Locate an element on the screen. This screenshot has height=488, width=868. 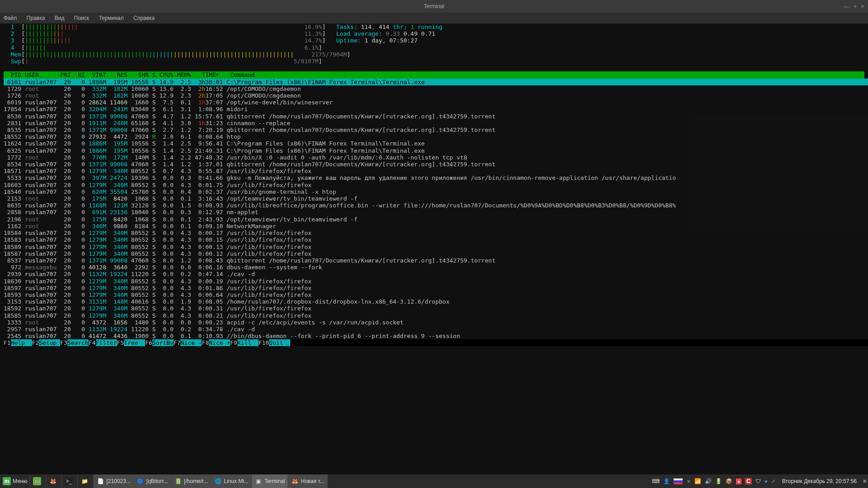
volume-icon: 🔊 is located at coordinates (708, 481).